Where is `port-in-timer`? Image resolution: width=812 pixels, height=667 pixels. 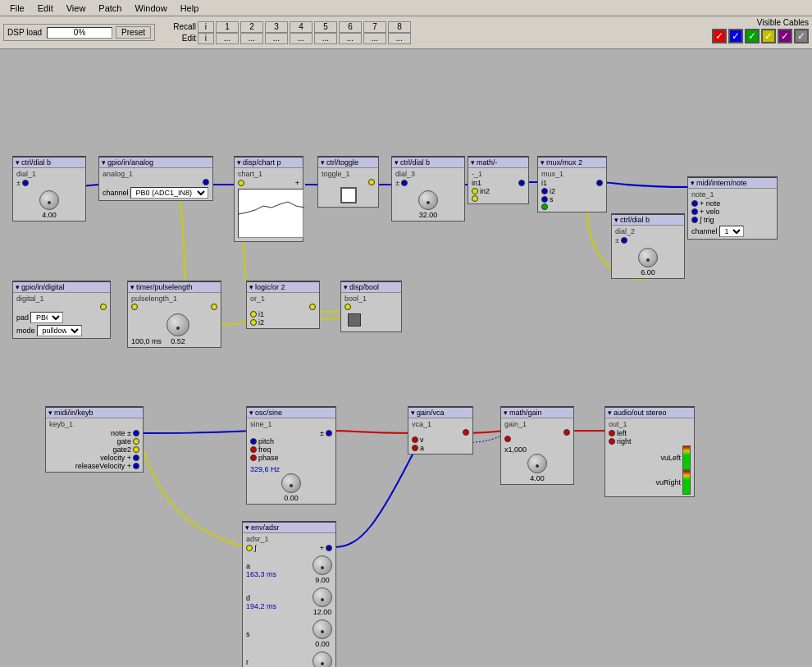 port-in-timer is located at coordinates (135, 307).